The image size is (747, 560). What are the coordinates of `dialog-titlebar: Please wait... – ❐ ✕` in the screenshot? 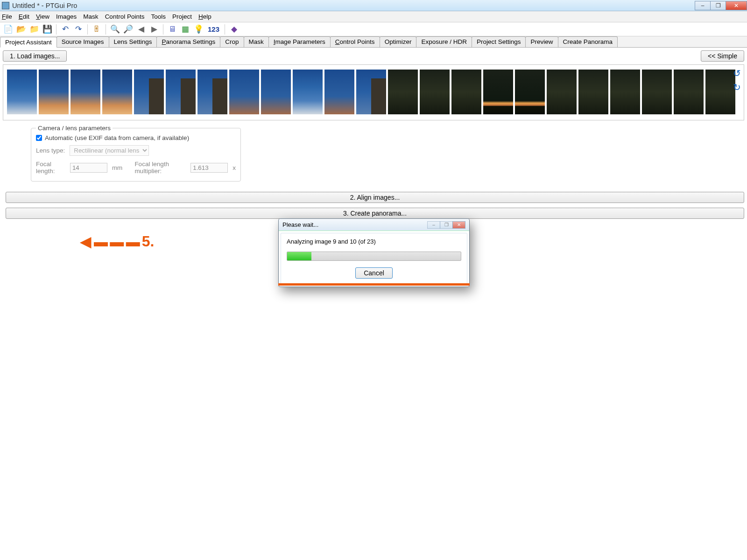 It's located at (374, 225).